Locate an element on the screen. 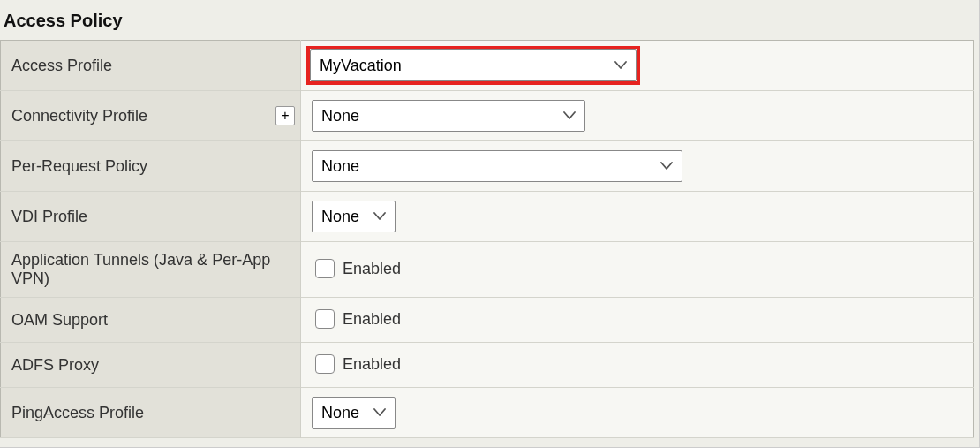 The image size is (980, 448). adfs-proxy-enabled-text: Enabled is located at coordinates (372, 364).